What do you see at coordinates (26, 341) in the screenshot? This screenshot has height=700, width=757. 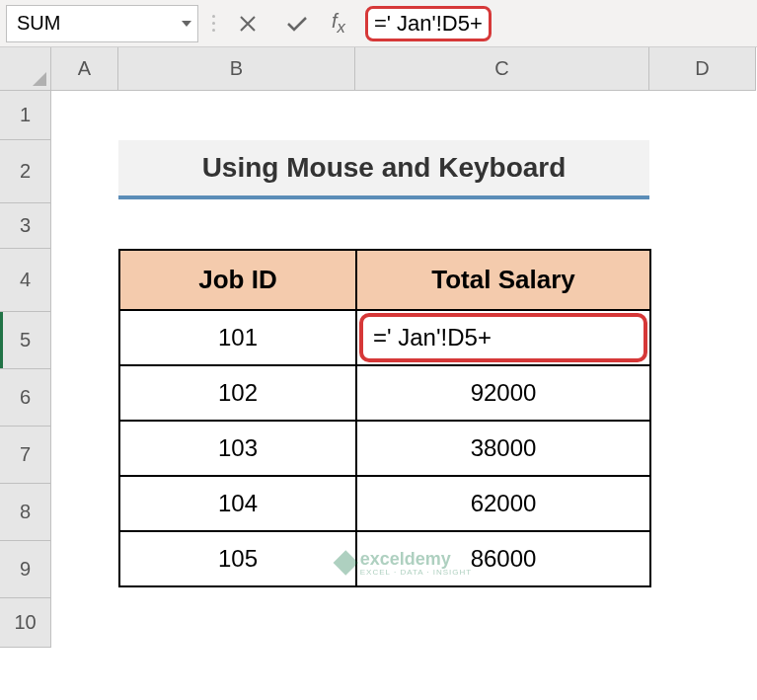 I see `row-header-5: 5` at bounding box center [26, 341].